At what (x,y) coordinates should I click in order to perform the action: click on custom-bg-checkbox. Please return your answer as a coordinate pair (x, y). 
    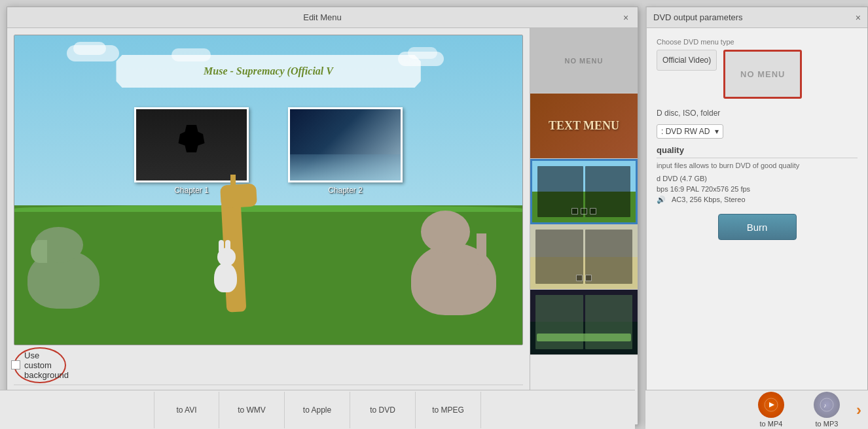
    Looking at the image, I should click on (16, 365).